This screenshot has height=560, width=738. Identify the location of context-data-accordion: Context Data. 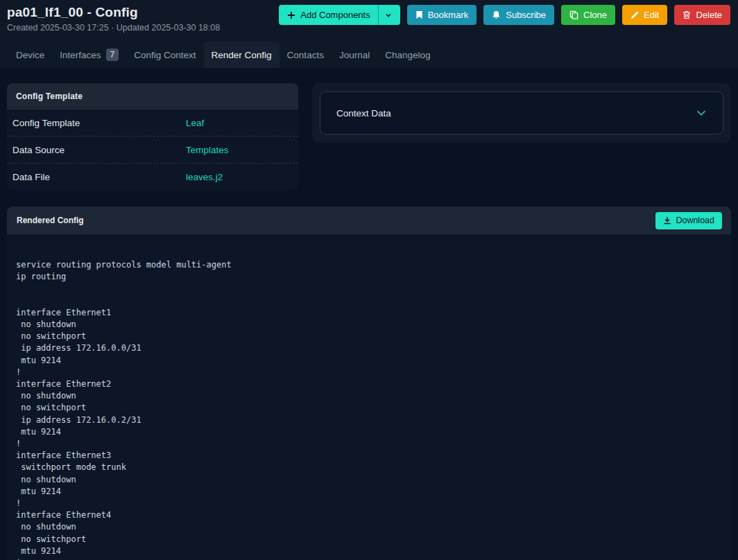
(522, 113).